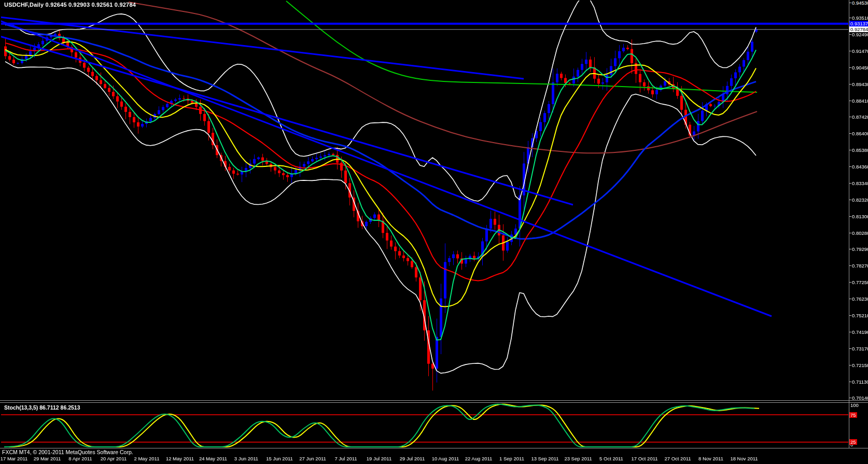 The height and width of the screenshot is (464, 868). What do you see at coordinates (412, 458) in the screenshot?
I see `date-tick-label: 29 Jul 2011` at bounding box center [412, 458].